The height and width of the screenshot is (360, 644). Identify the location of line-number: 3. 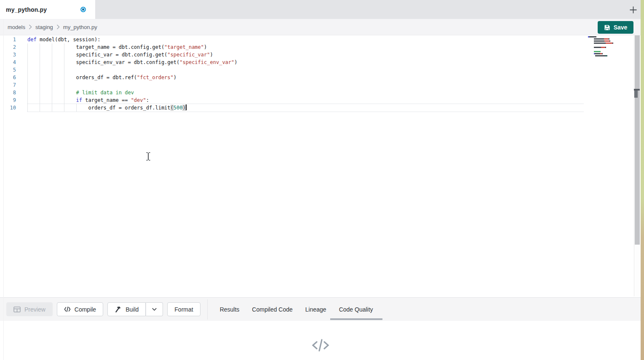
(9, 55).